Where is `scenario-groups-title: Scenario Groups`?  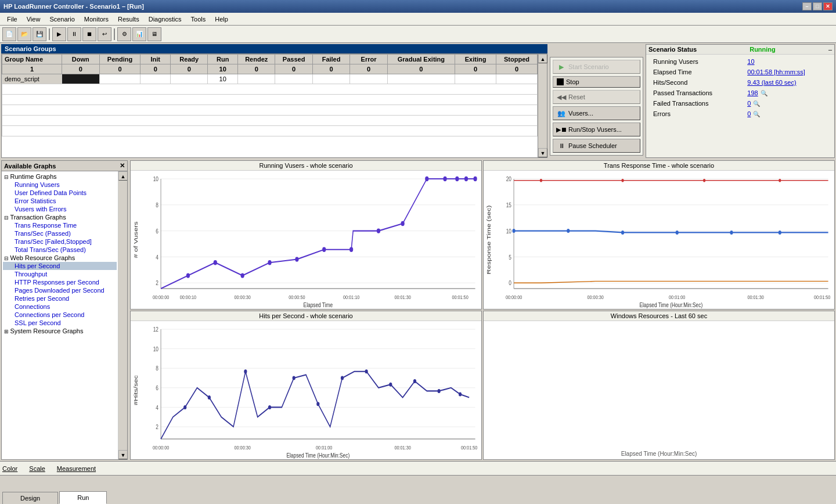 scenario-groups-title: Scenario Groups is located at coordinates (274, 49).